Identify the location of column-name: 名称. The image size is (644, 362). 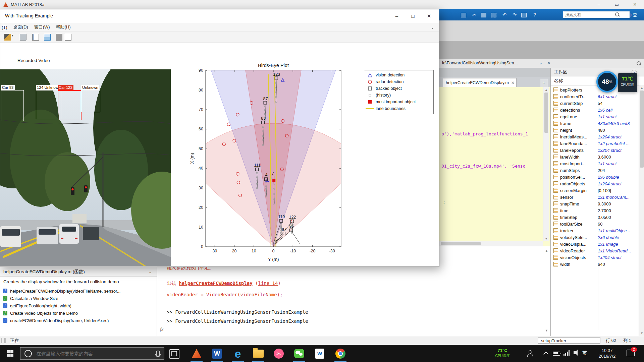
(574, 81).